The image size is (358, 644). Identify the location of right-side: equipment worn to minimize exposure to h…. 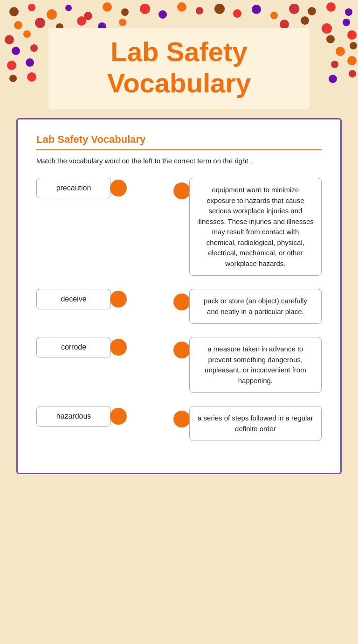
(248, 227).